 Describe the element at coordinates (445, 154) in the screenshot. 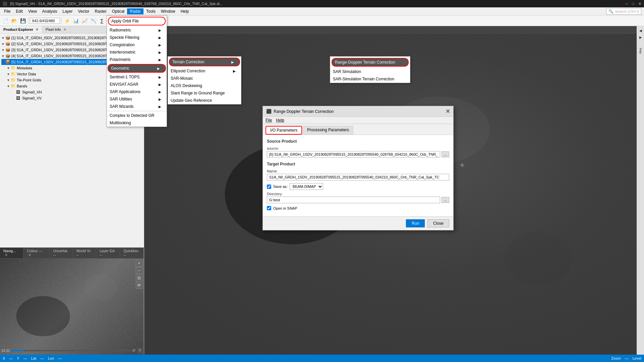

I see `source-browse-button: ...` at that location.